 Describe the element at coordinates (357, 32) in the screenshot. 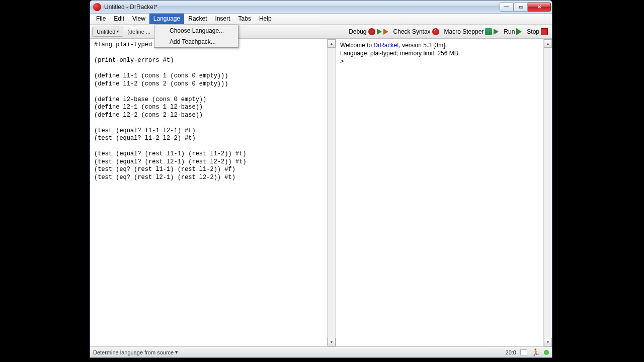

I see `debug-label: Debug` at that location.